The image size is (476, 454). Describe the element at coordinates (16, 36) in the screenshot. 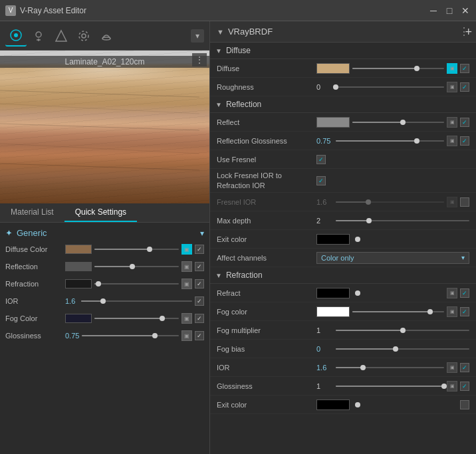

I see `toolbar-materials-icon` at that location.